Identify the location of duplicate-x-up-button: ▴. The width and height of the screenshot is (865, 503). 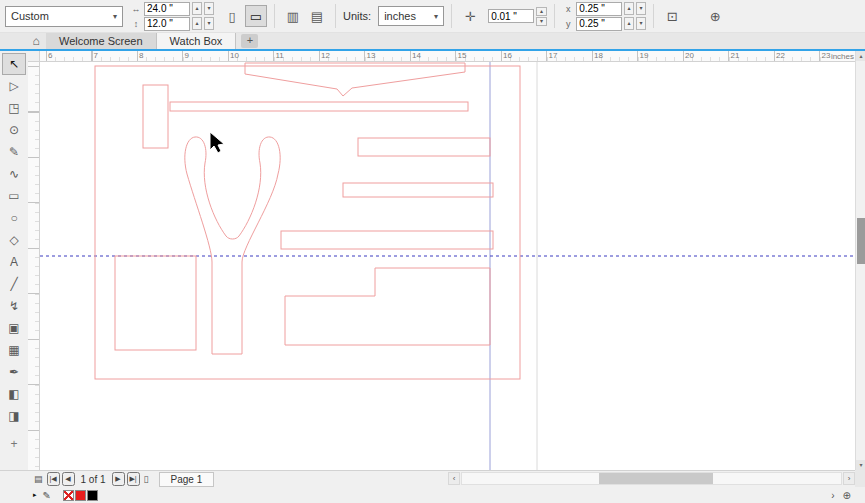
(629, 8).